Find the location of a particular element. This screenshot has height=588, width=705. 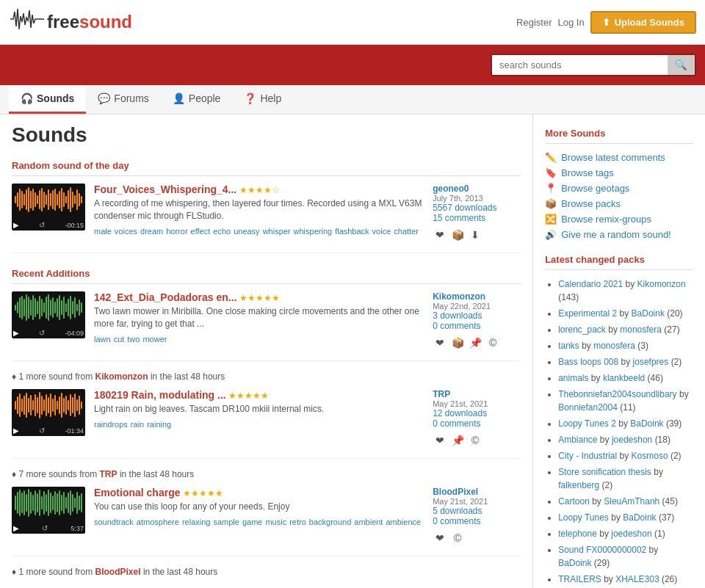

pack-name-link: Ambiance is located at coordinates (577, 440).